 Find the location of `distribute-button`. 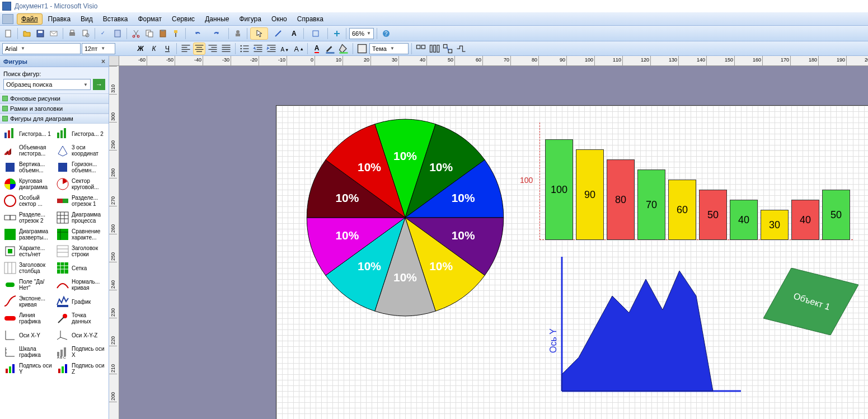

distribute-button is located at coordinates (434, 49).